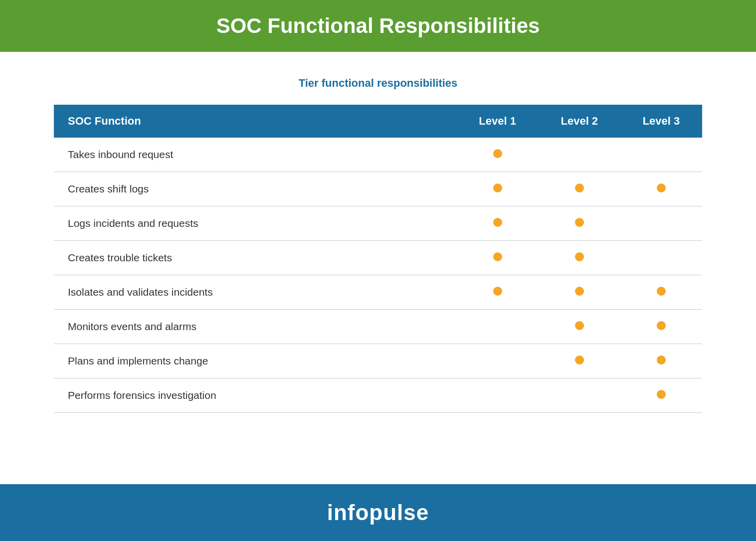 This screenshot has height=541, width=756. I want to click on col-header-level2: Level 2, so click(579, 121).